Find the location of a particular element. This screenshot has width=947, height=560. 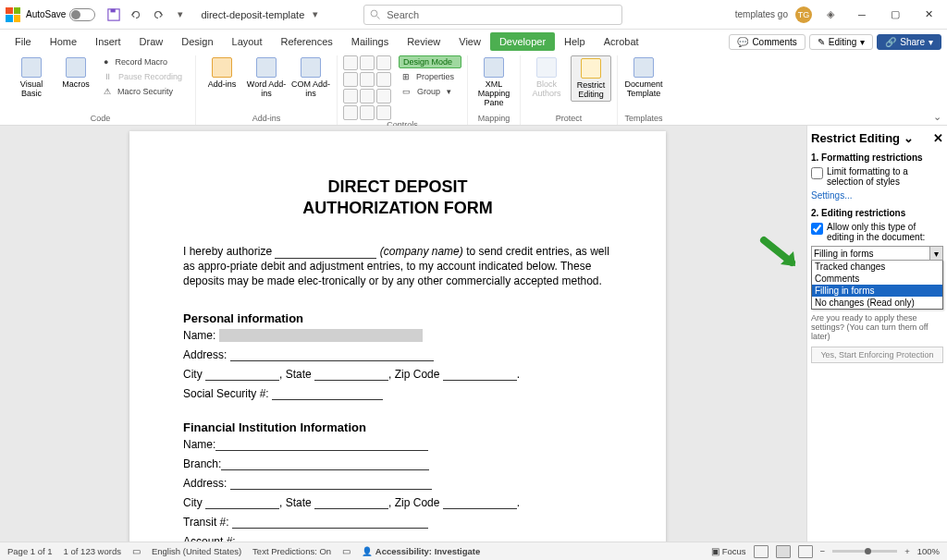

properties-button: ⊞ Properties is located at coordinates (430, 77).